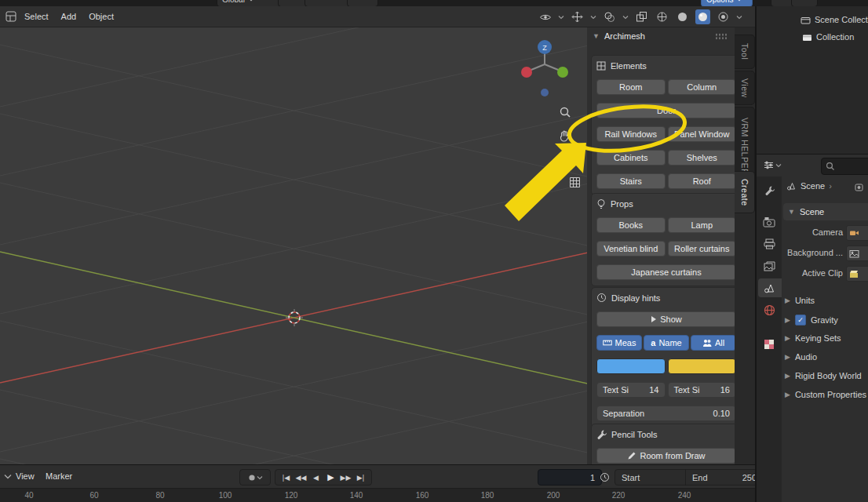 The image size is (868, 502). Describe the element at coordinates (720, 477) in the screenshot. I see `frame-end-field: End250` at that location.